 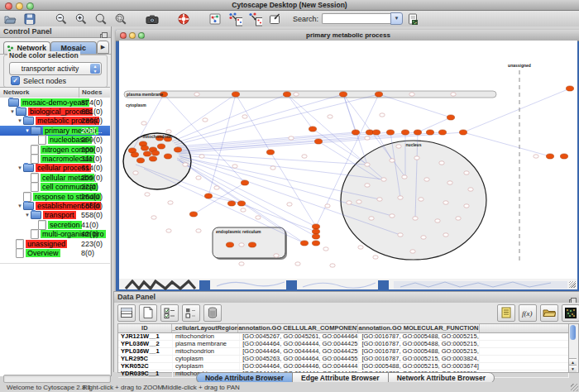 What do you see at coordinates (148, 313) in the screenshot?
I see `create-attribute-icon` at bounding box center [148, 313].